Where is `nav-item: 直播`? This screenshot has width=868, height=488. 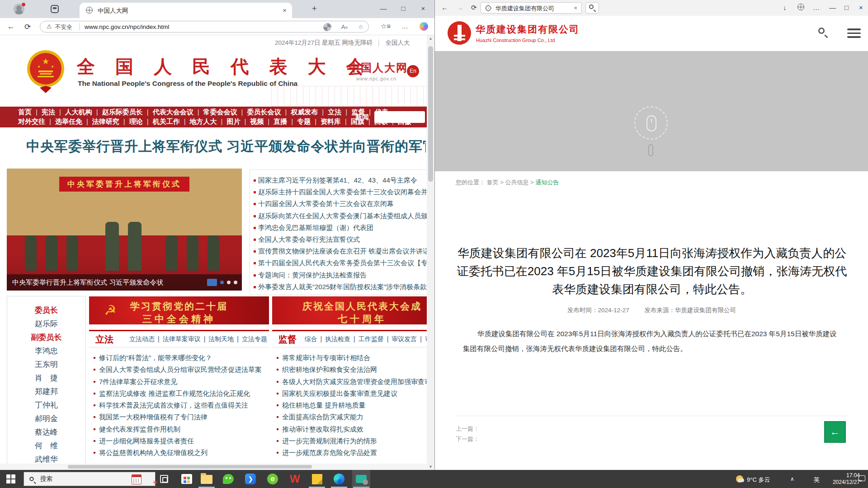 nav-item: 直播 is located at coordinates (275, 121).